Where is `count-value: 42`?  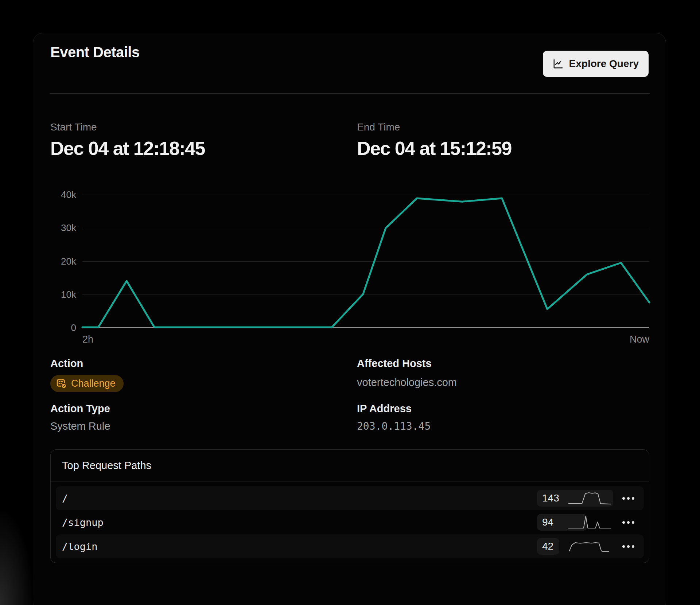
count-value: 42 is located at coordinates (548, 546).